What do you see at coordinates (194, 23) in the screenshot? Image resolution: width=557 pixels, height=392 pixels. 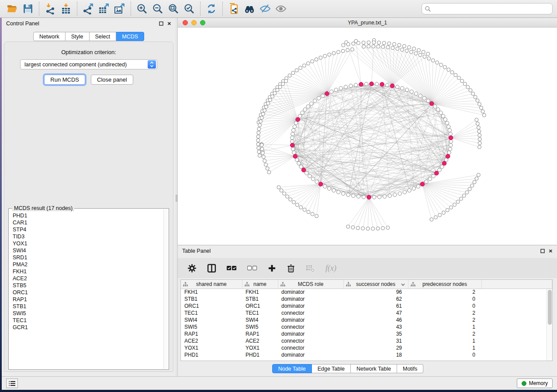 I see `window-minimize-icon` at bounding box center [194, 23].